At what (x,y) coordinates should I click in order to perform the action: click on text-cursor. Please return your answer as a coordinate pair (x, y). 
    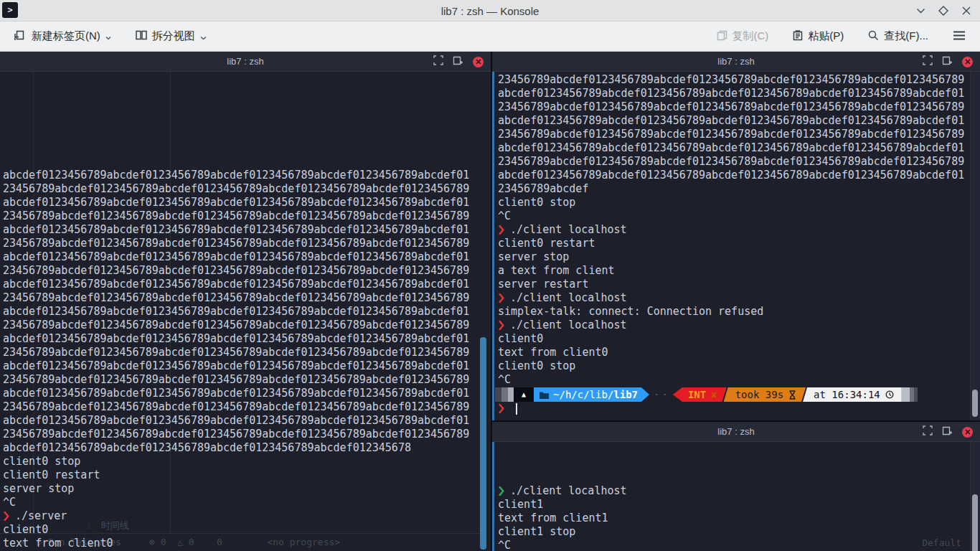
    Looking at the image, I should click on (517, 409).